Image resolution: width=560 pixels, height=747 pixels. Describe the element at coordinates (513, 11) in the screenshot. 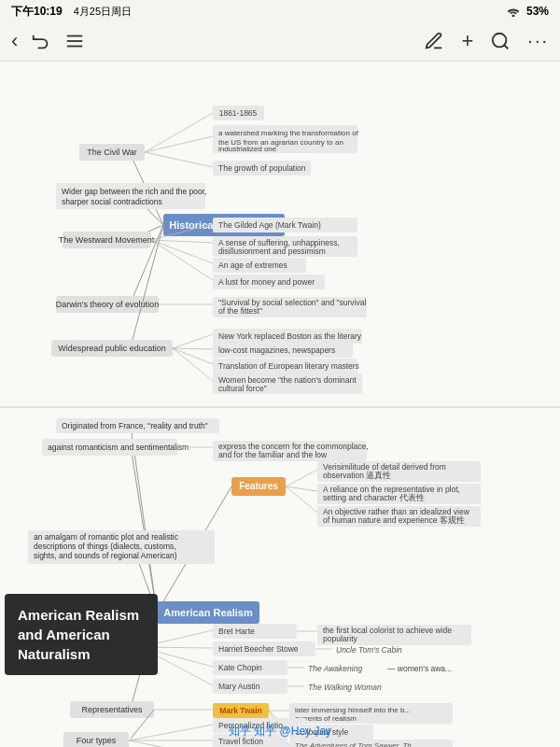

I see `wifi-icon` at that location.